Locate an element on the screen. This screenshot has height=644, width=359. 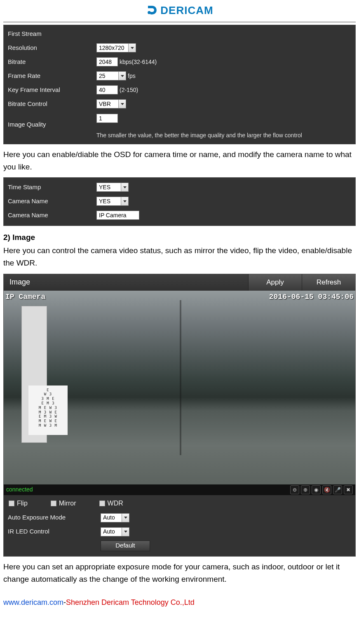
label-resolution: Resolution is located at coordinates (52, 48).